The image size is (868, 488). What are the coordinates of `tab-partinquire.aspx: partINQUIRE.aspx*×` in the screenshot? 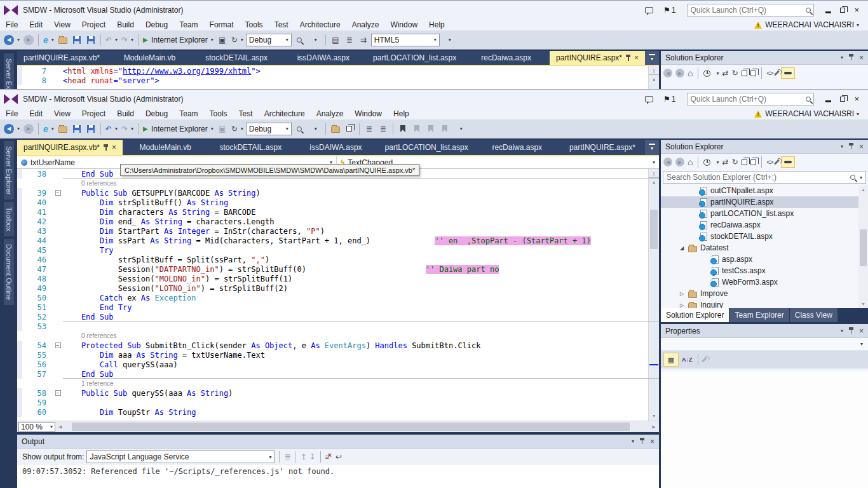 It's located at (597, 58).